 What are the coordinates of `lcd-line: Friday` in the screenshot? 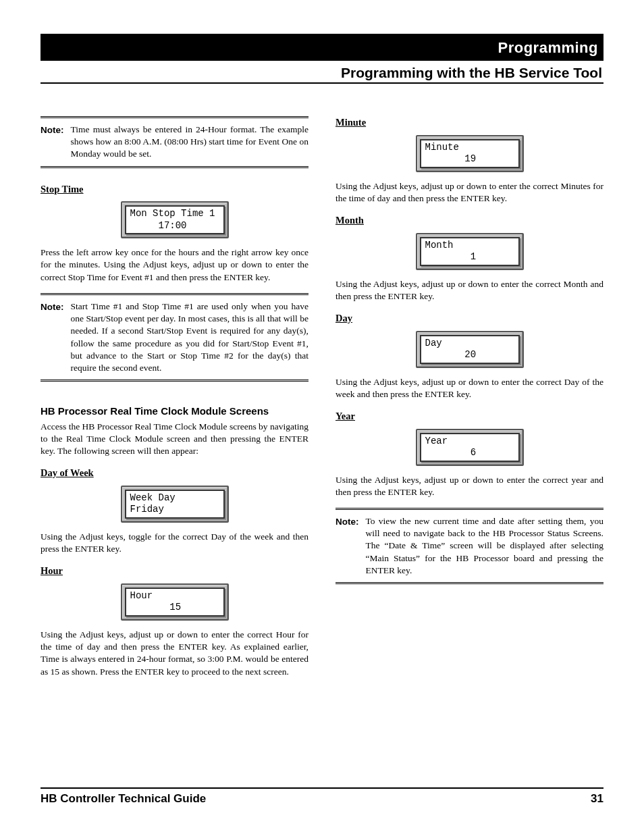 It's located at (147, 509).